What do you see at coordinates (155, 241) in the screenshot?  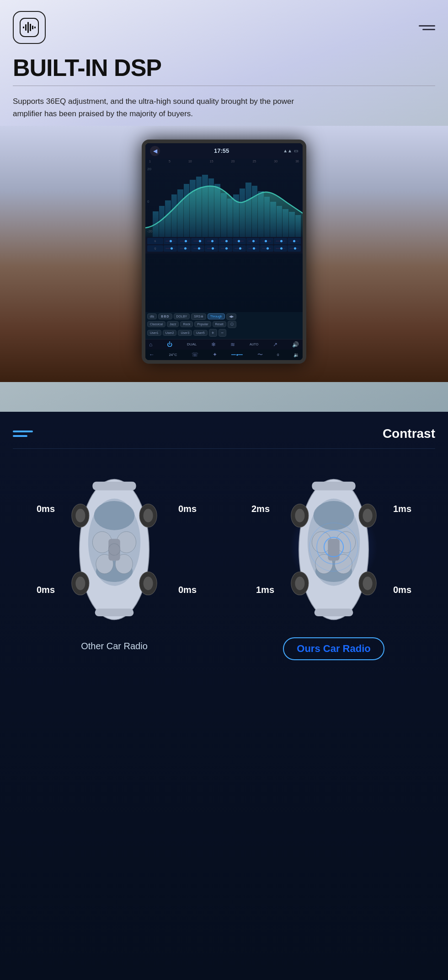 I see `eq-slider-cell: G` at bounding box center [155, 241].